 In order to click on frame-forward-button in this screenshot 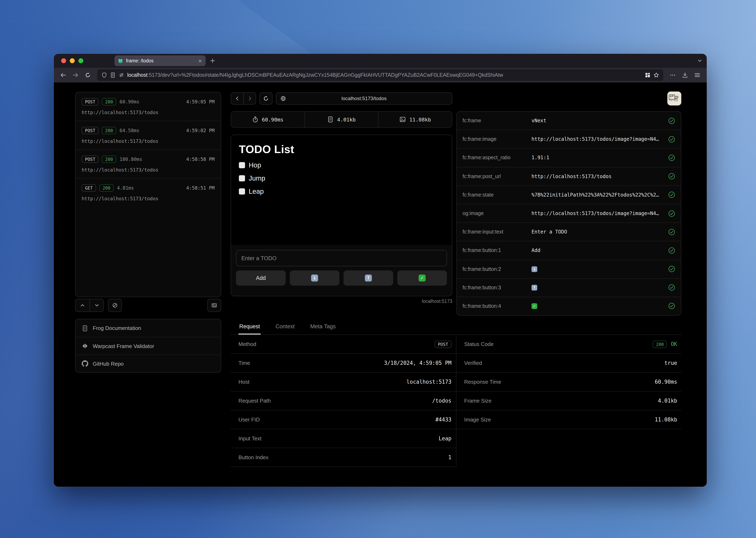, I will do `click(250, 99)`.